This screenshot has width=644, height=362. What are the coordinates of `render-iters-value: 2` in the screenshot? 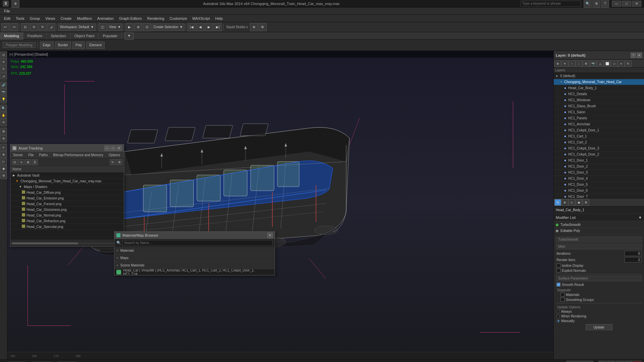 It's located at (633, 260).